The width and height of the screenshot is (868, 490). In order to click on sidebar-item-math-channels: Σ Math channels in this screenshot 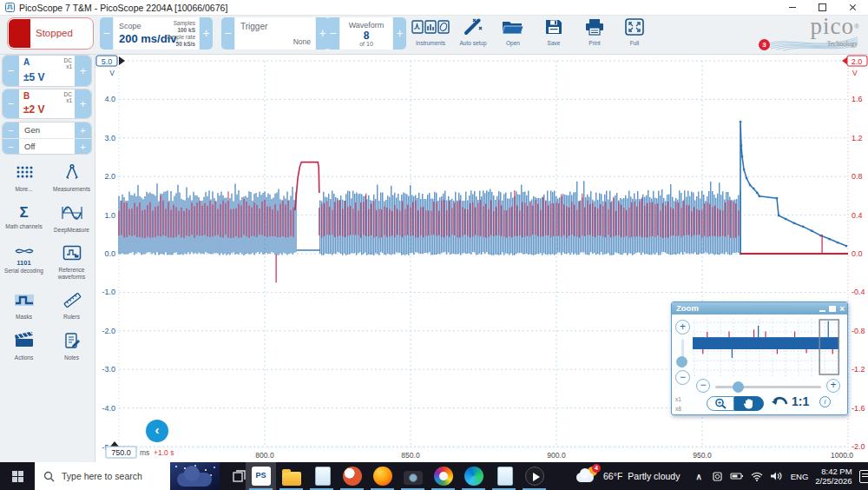, I will do `click(24, 219)`.